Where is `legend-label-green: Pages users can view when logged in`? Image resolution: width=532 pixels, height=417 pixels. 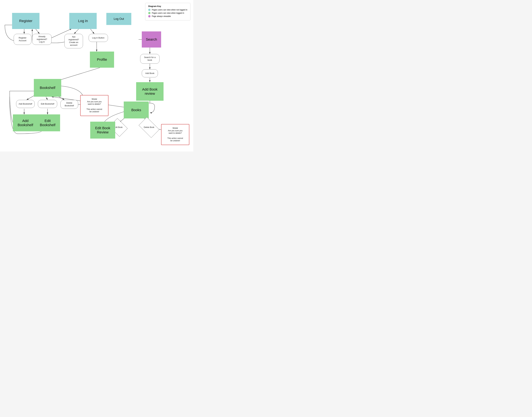 legend-label-green: Pages users can view when logged in is located at coordinates (168, 13).